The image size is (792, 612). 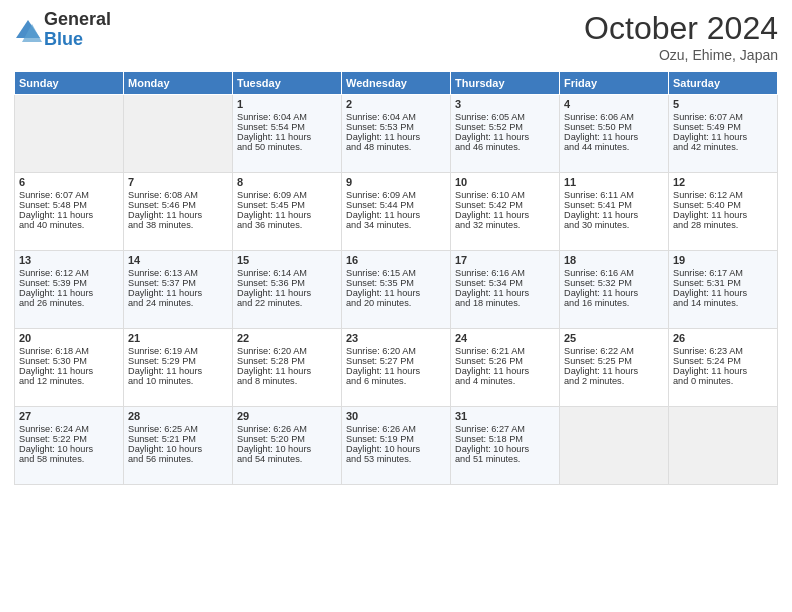 I want to click on day-info-line: Sunrise: 6:08 AM, so click(x=178, y=195).